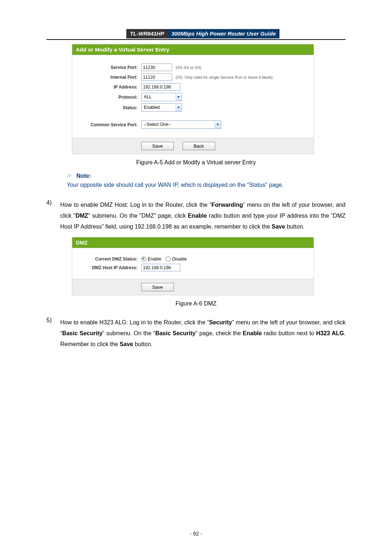 The width and height of the screenshot is (392, 554). What do you see at coordinates (162, 97) in the screenshot?
I see `protocol-select: ALL` at bounding box center [162, 97].